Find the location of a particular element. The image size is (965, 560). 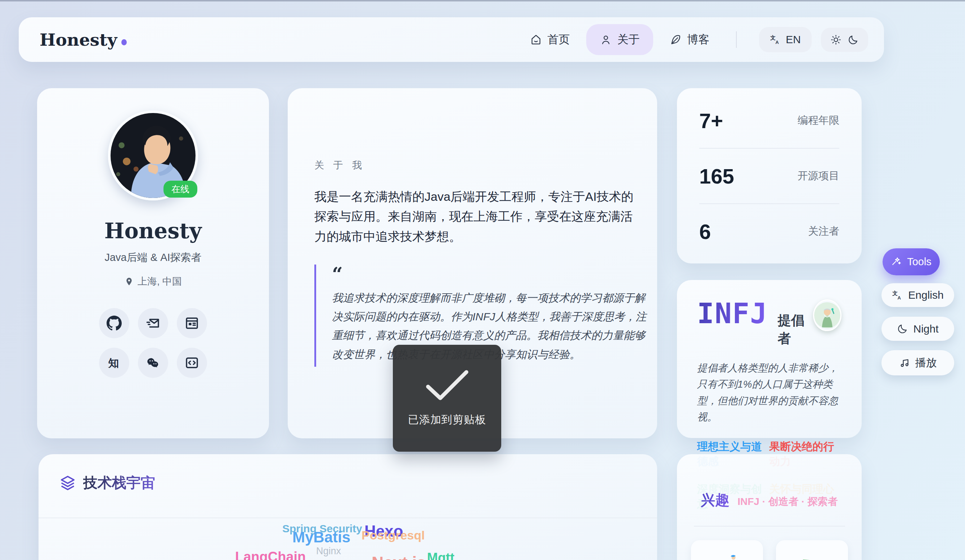

tech-word: Next.js is located at coordinates (399, 557).